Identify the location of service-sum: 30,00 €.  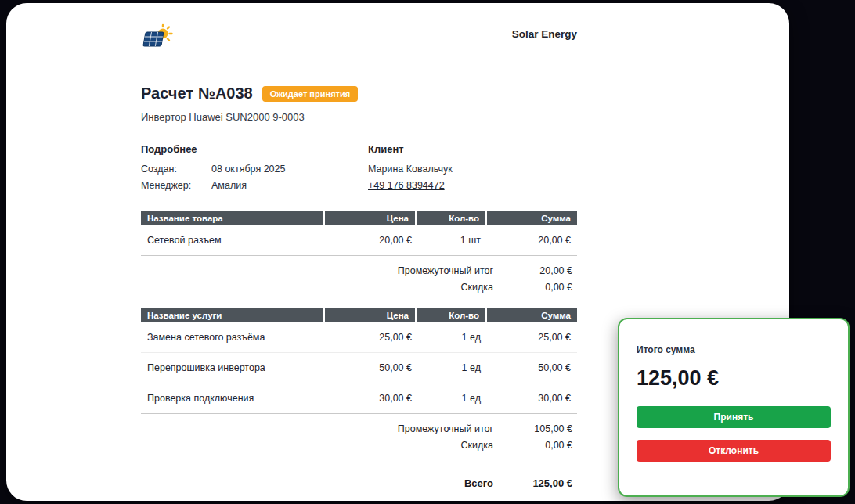
(532, 398).